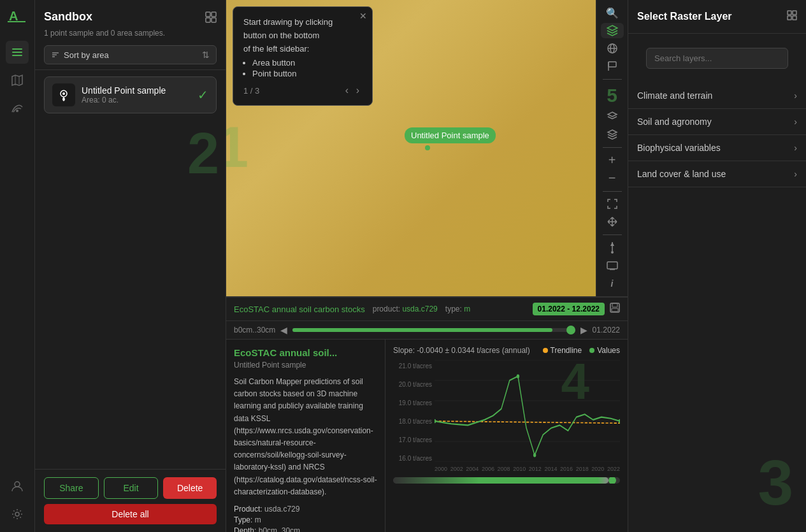 The height and width of the screenshot is (532, 806). I want to click on delete-all-button: Delete all, so click(130, 514).